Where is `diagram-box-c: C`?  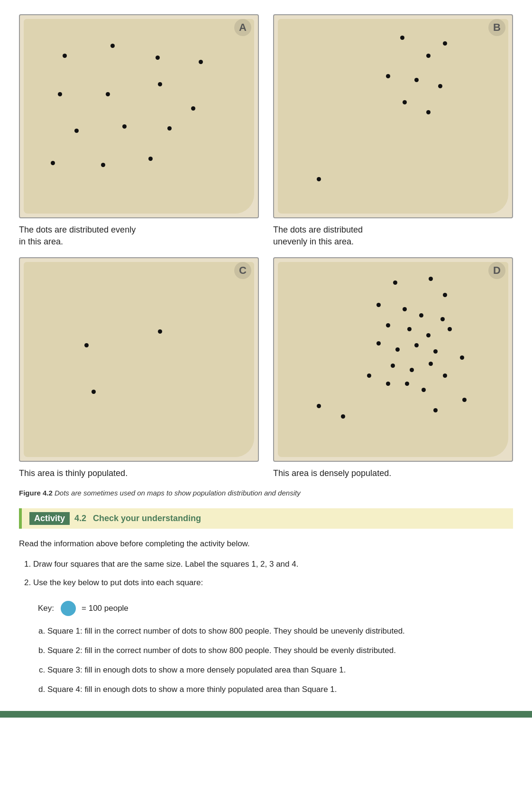 diagram-box-c: C is located at coordinates (139, 359).